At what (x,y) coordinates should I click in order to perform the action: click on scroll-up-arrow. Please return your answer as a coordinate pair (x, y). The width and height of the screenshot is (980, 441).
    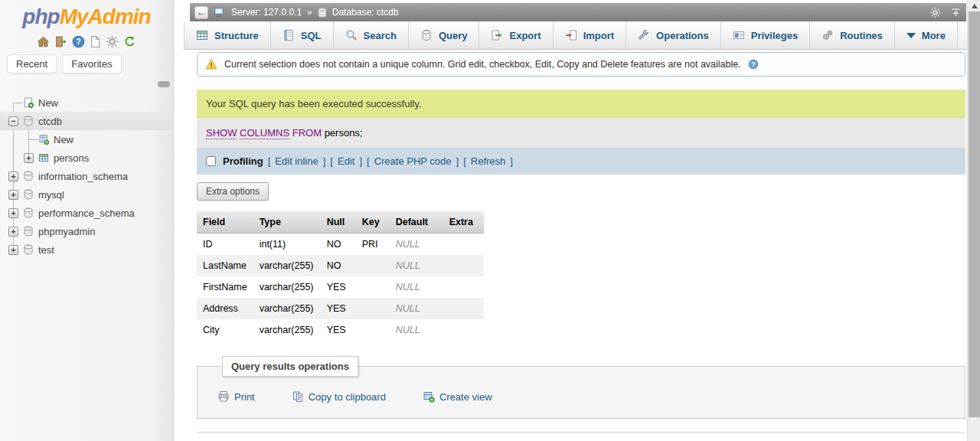
    Looking at the image, I should click on (974, 6).